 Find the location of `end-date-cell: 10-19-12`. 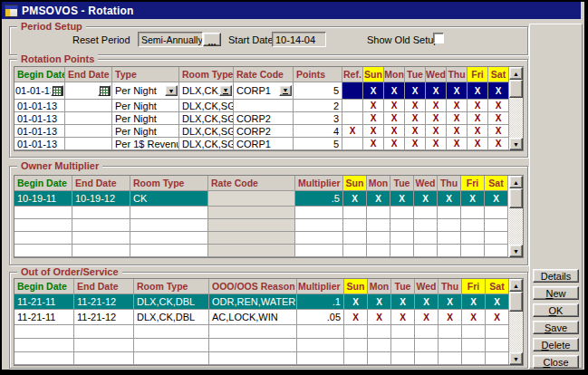

end-date-cell: 10-19-12 is located at coordinates (101, 199).